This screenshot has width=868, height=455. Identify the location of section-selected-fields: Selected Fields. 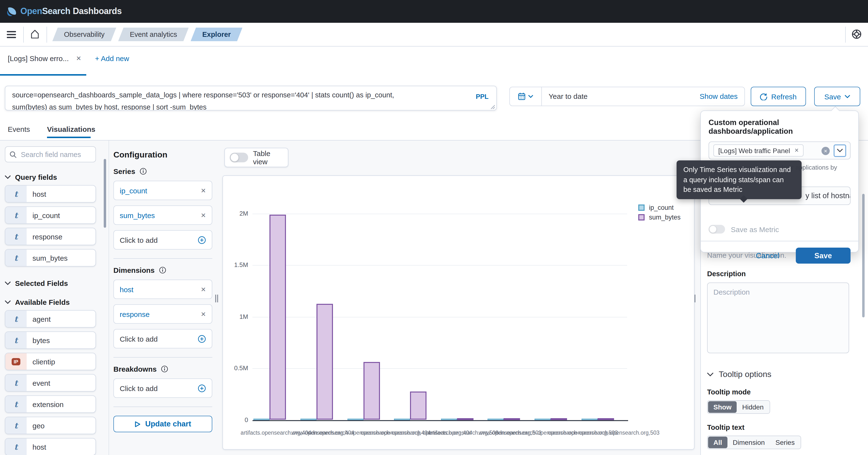
(57, 283).